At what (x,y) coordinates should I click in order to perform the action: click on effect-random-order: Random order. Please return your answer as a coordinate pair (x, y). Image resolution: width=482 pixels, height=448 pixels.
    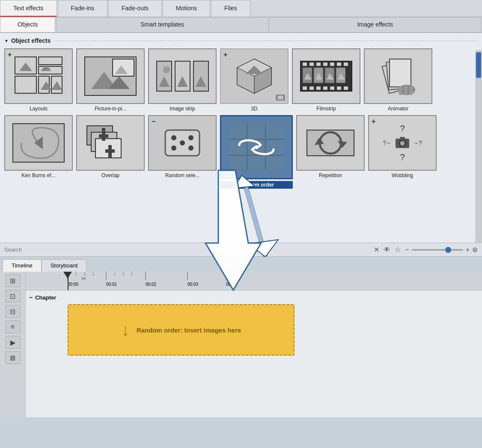
    Looking at the image, I should click on (256, 152).